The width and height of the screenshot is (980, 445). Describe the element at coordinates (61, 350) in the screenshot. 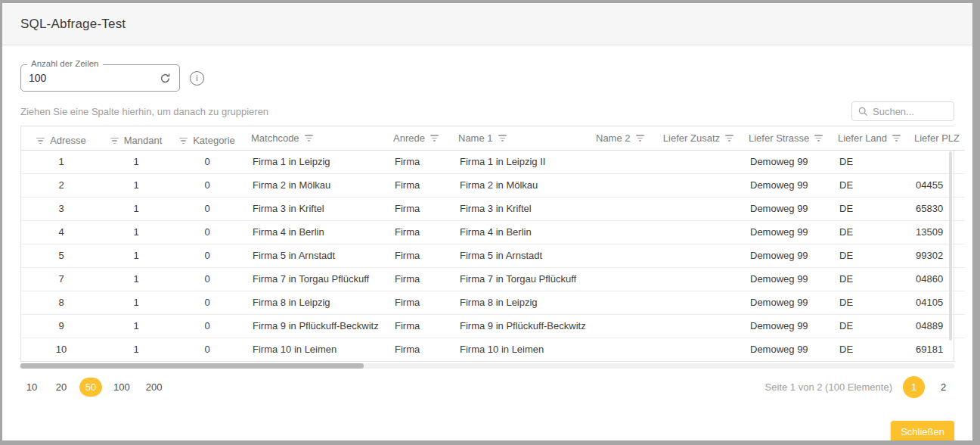

I see `table-cell: 10` at that location.